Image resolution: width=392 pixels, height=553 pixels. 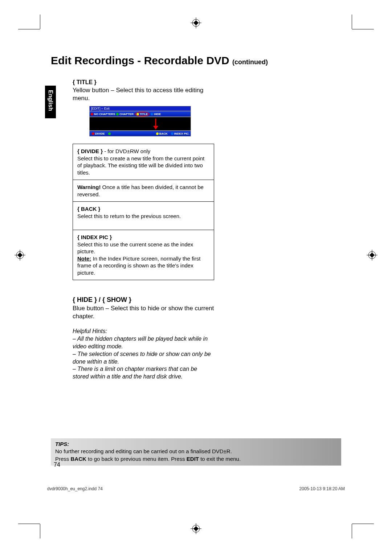 What do you see at coordinates (126, 151) in the screenshot?
I see `divide-suffix: - for DVD±RW only` at bounding box center [126, 151].